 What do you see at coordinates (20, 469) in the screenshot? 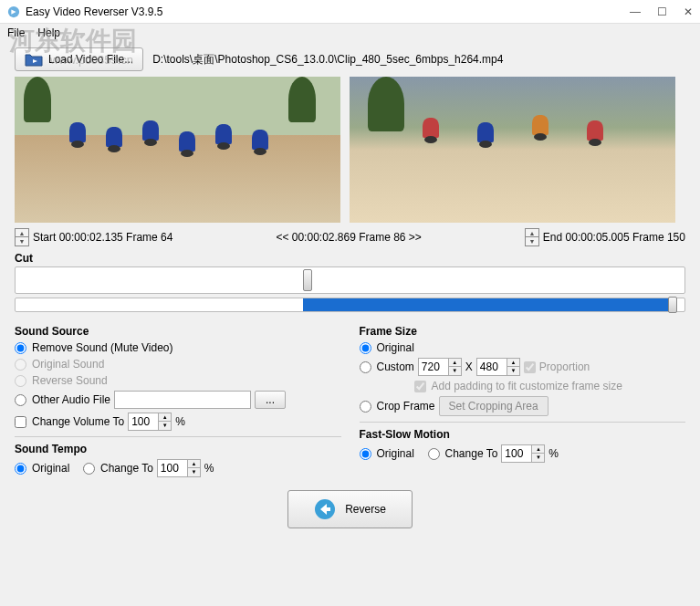
I see `tempo-original-radio` at bounding box center [20, 469].